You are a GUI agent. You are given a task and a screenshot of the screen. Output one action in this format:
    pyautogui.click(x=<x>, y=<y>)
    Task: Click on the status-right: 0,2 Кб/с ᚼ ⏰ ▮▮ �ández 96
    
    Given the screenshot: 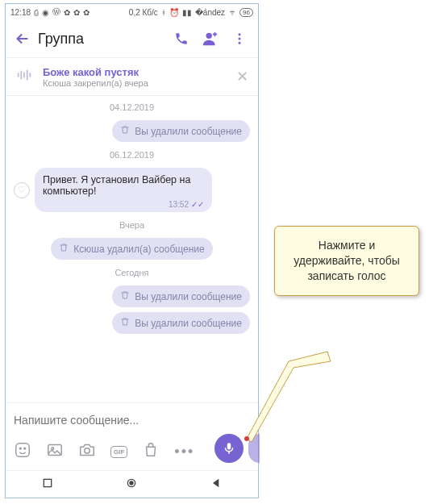 What is the action you would take?
    pyautogui.click(x=191, y=13)
    